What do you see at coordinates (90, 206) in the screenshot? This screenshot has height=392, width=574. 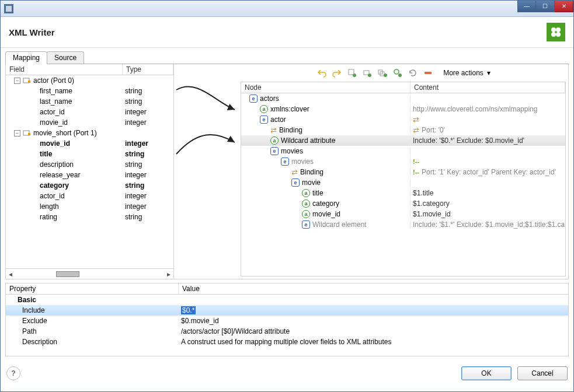 I see `field-row: lengthinteger` at bounding box center [90, 206].